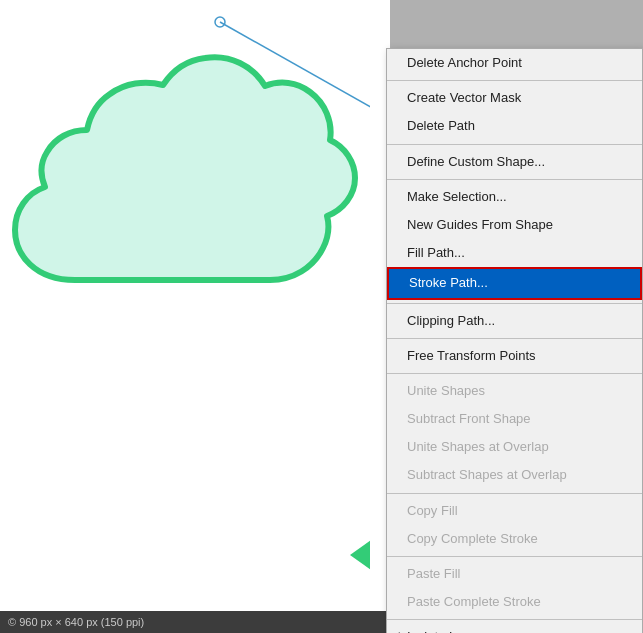 Image resolution: width=643 pixels, height=633 pixels. I want to click on status-bar: © 960 px × 640 px (150 ppi), so click(195, 622).